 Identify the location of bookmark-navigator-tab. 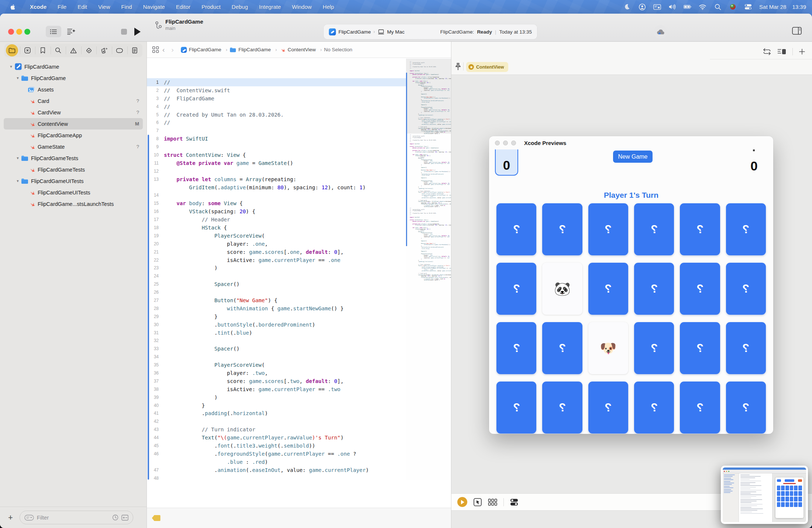
(43, 50).